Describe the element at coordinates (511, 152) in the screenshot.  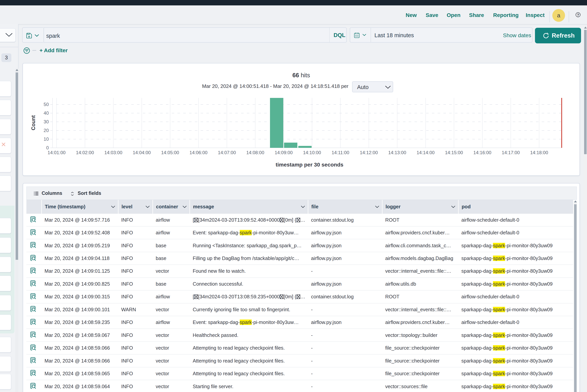
I see `svg-text: 14:17:00` at that location.